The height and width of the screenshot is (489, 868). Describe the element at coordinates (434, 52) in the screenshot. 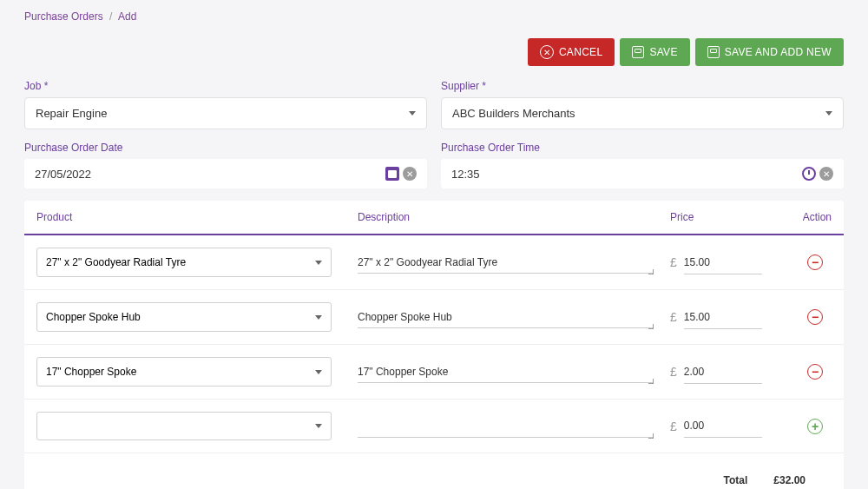

I see `toolbar: ✕ CANCEL SAVE SAVE AND ADD NEW` at that location.